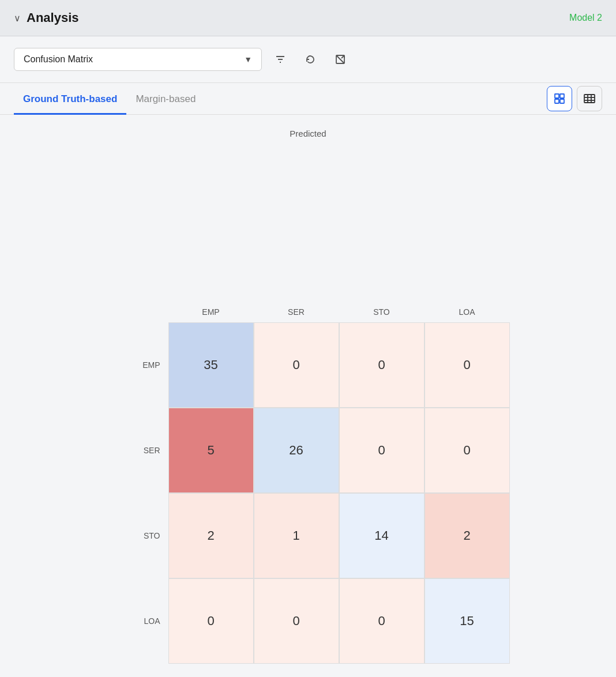 The width and height of the screenshot is (616, 677). What do you see at coordinates (382, 365) in the screenshot?
I see `cell-emp-sto: 0` at bounding box center [382, 365].